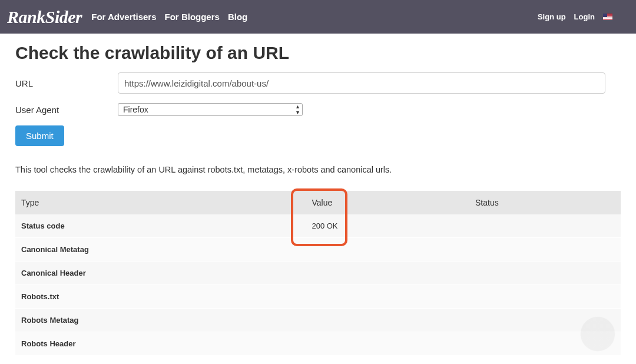 The width and height of the screenshot is (636, 364). What do you see at coordinates (124, 16) in the screenshot?
I see `nav-advertisers: For Advertisers` at bounding box center [124, 16].